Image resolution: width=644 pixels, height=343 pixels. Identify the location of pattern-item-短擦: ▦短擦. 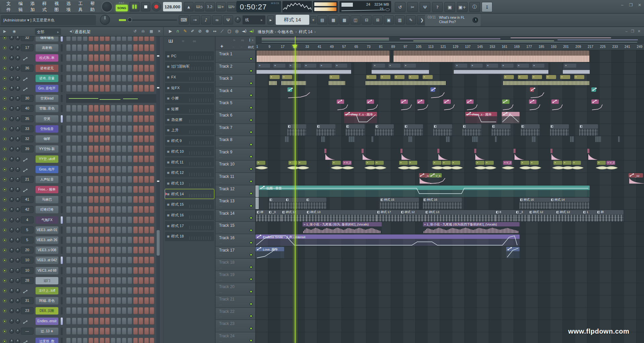
(190, 109).